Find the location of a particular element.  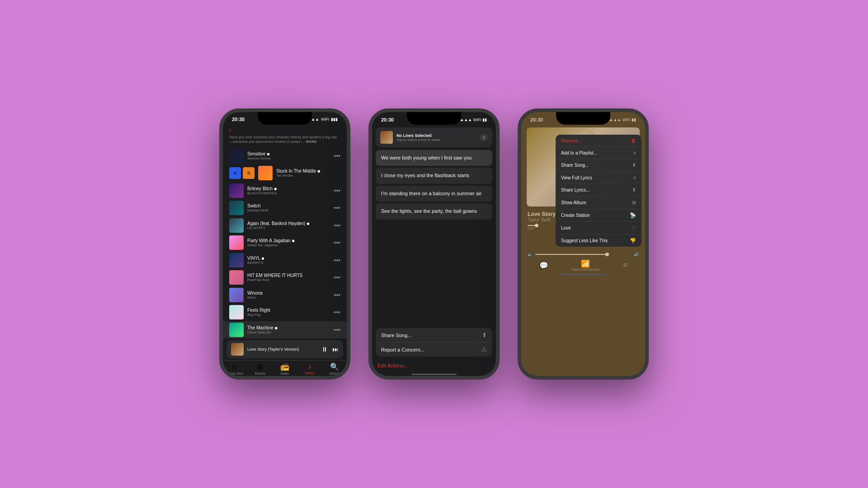

song-more-party: ••• is located at coordinates (337, 243).